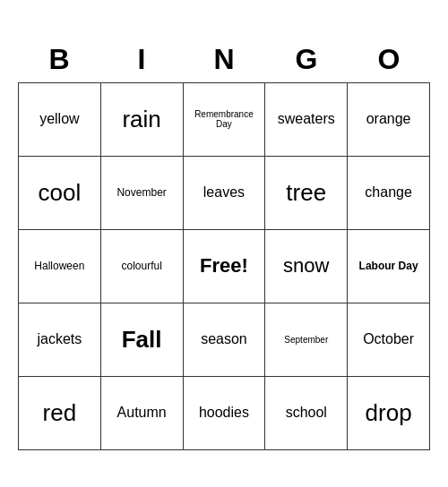 The image size is (448, 487). Describe the element at coordinates (389, 60) in the screenshot. I see `header-o: O` at that location.